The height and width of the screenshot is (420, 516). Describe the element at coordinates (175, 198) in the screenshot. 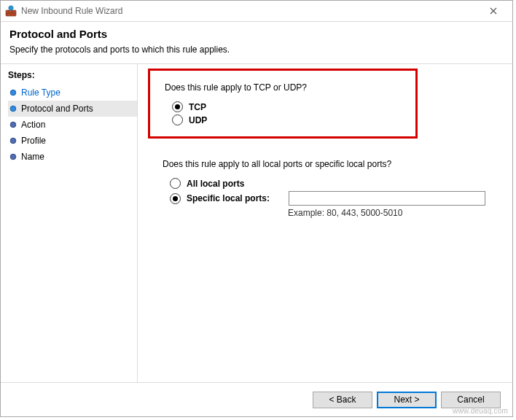

I see `radio-specific-ports` at that location.